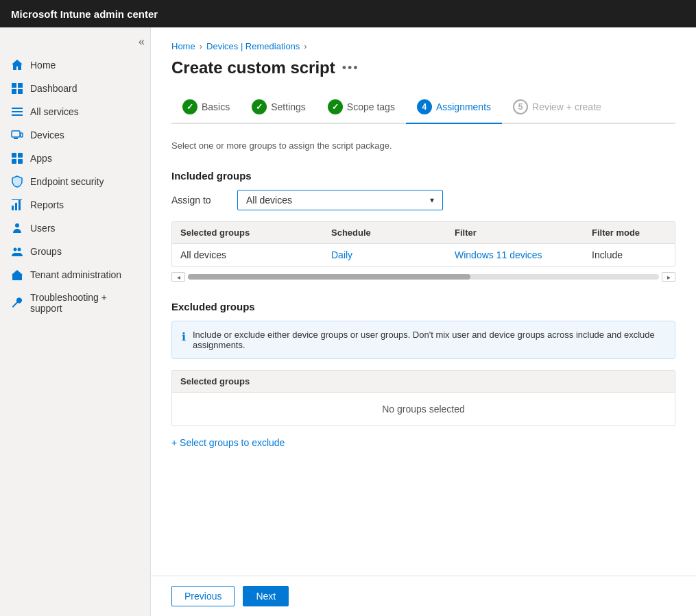  What do you see at coordinates (256, 255) in the screenshot?
I see `row-group: All devices` at bounding box center [256, 255].